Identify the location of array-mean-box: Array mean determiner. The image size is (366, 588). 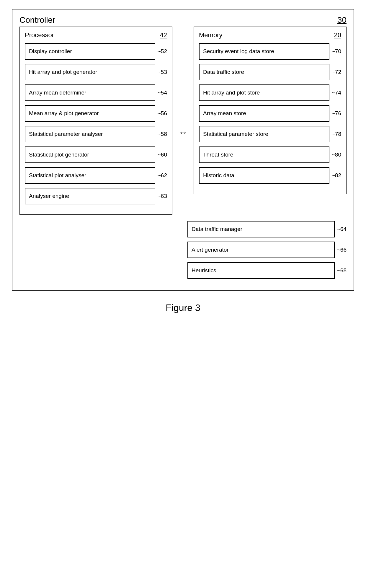
(90, 93).